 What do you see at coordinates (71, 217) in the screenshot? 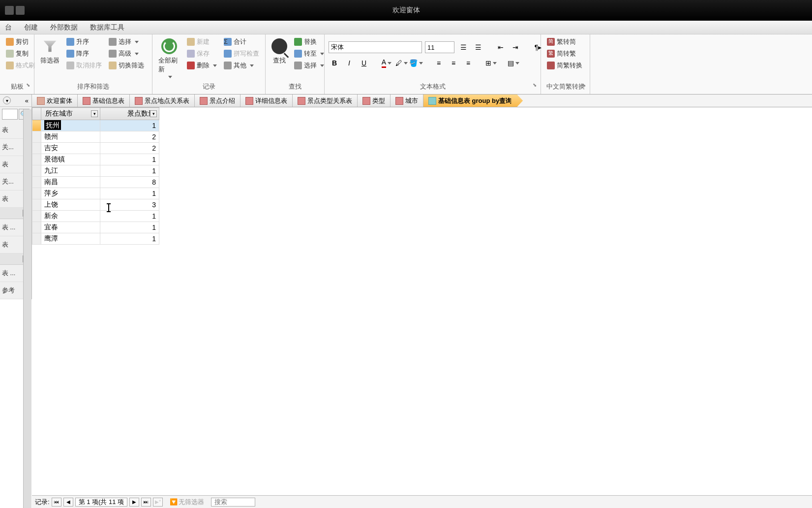
I see `cell-city: 新余` at bounding box center [71, 217].